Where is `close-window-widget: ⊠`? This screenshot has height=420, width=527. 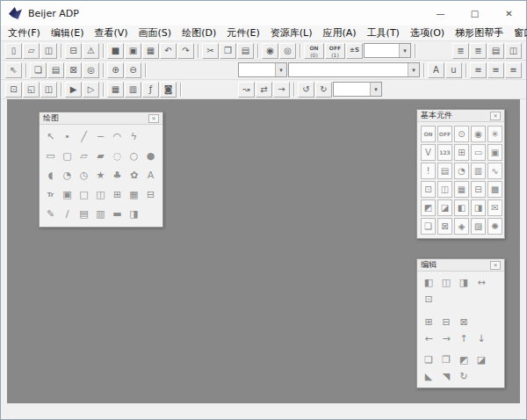
close-window-widget: ⊠ is located at coordinates (444, 227).